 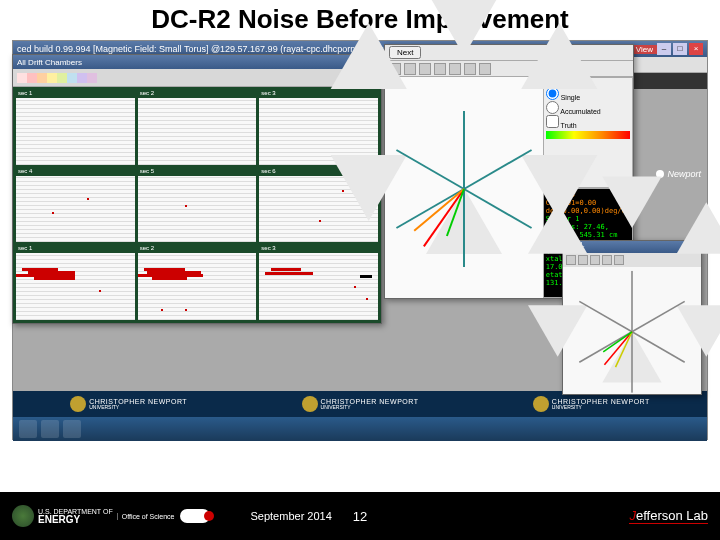 I want to click on slide-date: September 2014, so click(x=290, y=516).